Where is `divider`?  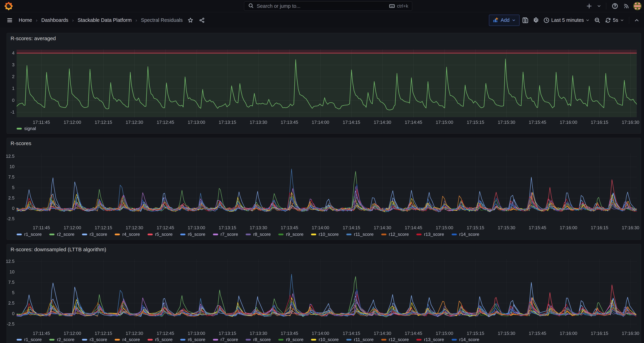
divider is located at coordinates (606, 6).